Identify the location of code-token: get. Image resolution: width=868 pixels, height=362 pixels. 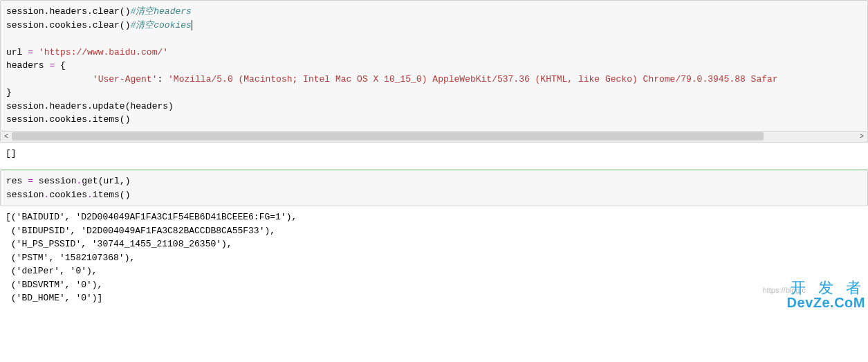
(90, 181).